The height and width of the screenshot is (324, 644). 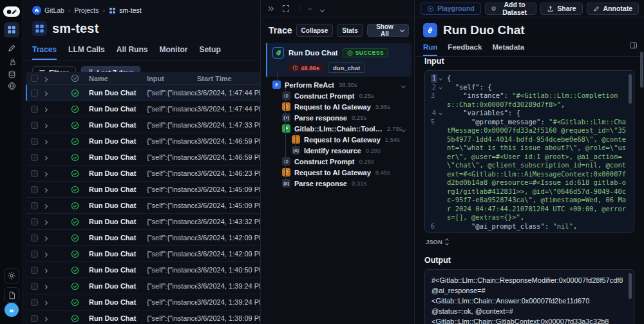 What do you see at coordinates (87, 10) in the screenshot?
I see `breadcrumb-section: Projects` at bounding box center [87, 10].